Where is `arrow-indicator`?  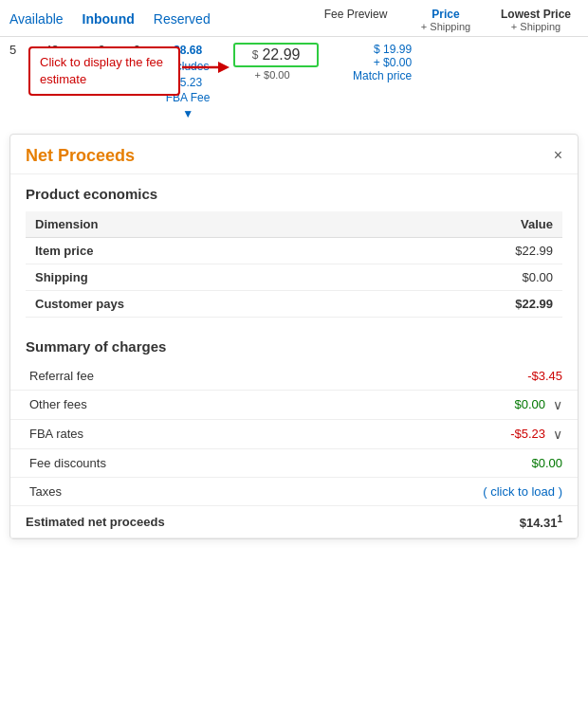 arrow-indicator is located at coordinates (206, 67).